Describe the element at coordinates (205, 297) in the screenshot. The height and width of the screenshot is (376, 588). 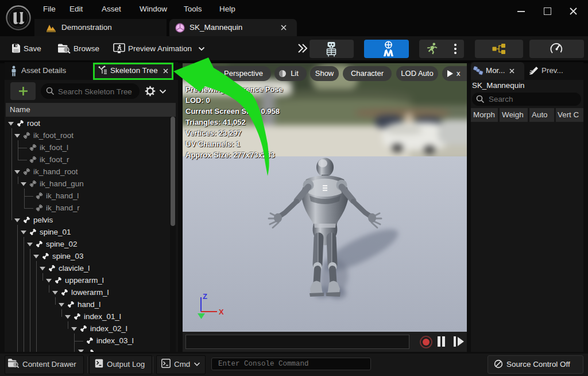
I see `svg-text: Z` at that location.